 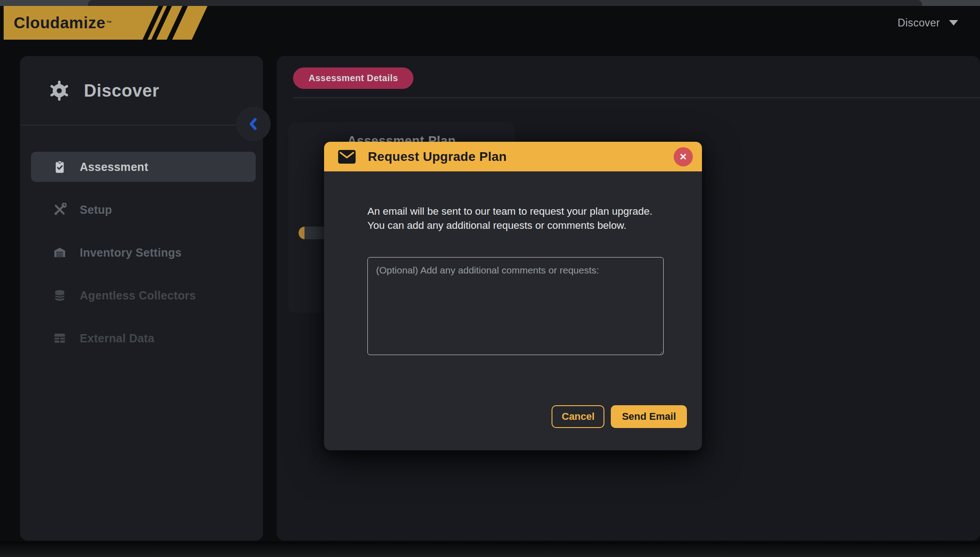 What do you see at coordinates (63, 23) in the screenshot?
I see `cloudamize-logo: Cloudamize ™` at bounding box center [63, 23].